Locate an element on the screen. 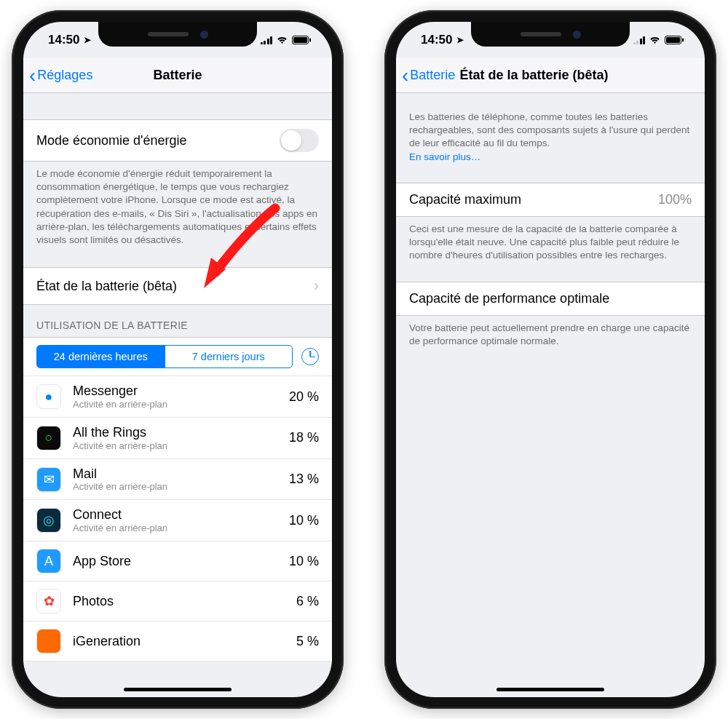 The width and height of the screenshot is (728, 719). app-icon: ✉ is located at coordinates (49, 480).